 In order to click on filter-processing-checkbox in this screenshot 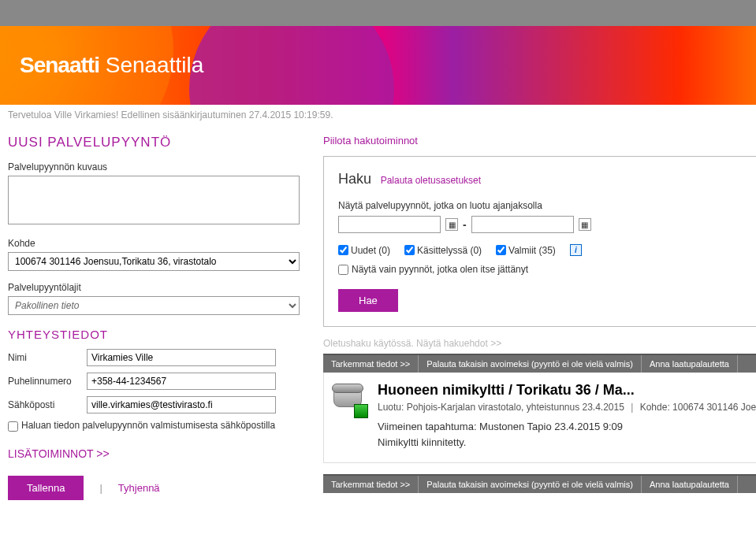, I will do `click(410, 250)`.